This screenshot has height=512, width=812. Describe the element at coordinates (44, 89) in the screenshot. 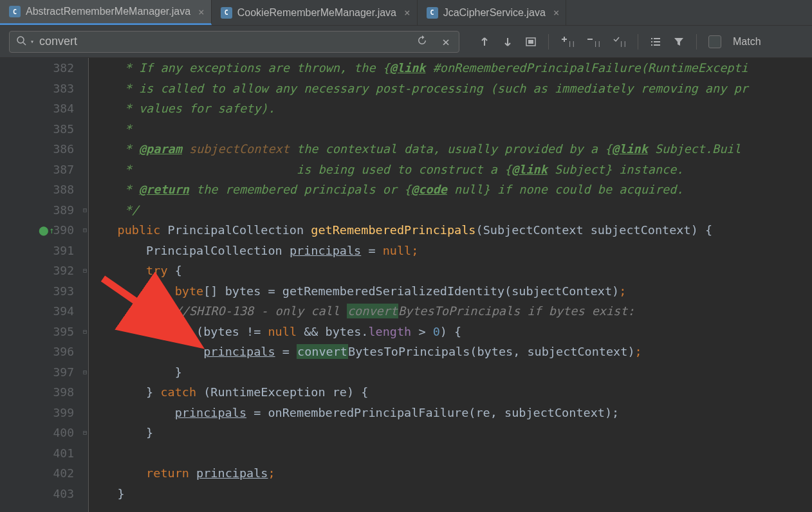

I see `gutter-line: 383` at that location.